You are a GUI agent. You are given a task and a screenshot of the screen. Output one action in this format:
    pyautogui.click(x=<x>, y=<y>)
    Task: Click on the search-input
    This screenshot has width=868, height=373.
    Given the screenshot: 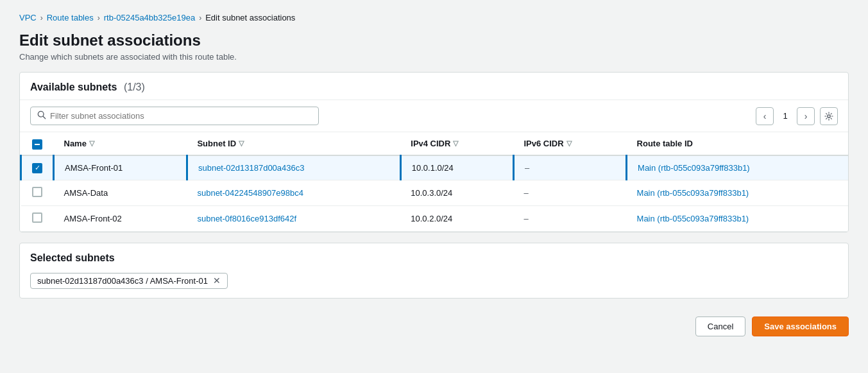 What is the action you would take?
    pyautogui.click(x=181, y=116)
    